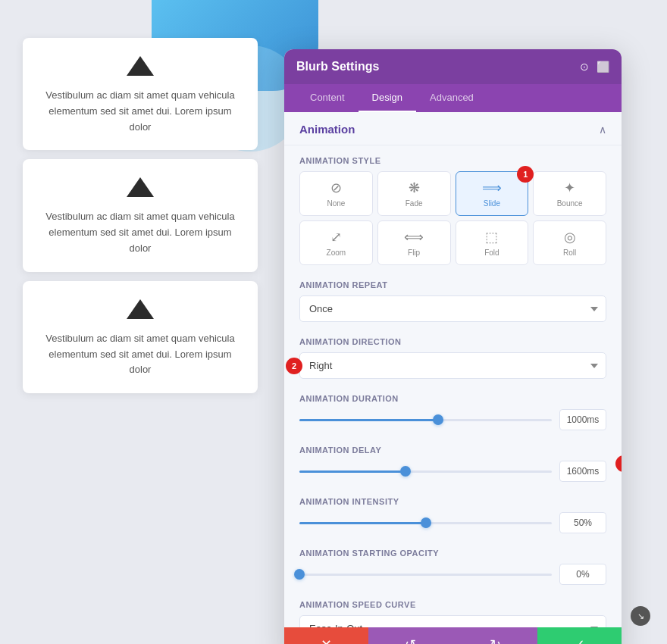  What do you see at coordinates (493, 194) in the screenshot?
I see `style-slide: ⟹ Slide 1` at bounding box center [493, 194].